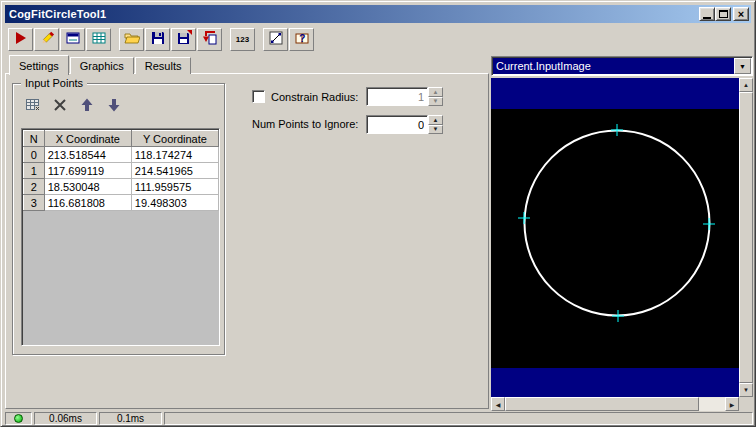 This screenshot has width=756, height=427. I want to click on image-source-combobox: Current.InputImage ▼, so click(622, 66).